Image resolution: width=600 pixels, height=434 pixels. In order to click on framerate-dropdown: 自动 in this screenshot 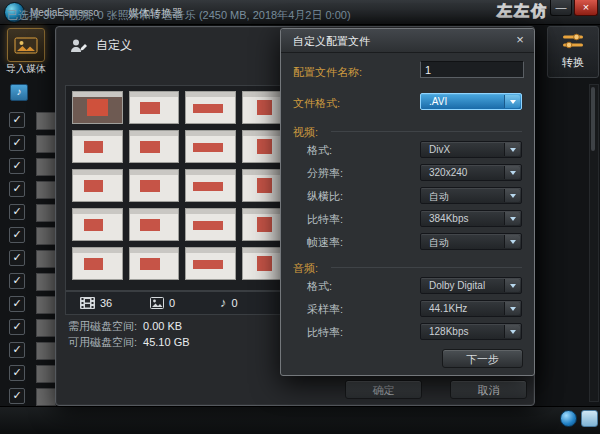, I will do `click(471, 242)`.